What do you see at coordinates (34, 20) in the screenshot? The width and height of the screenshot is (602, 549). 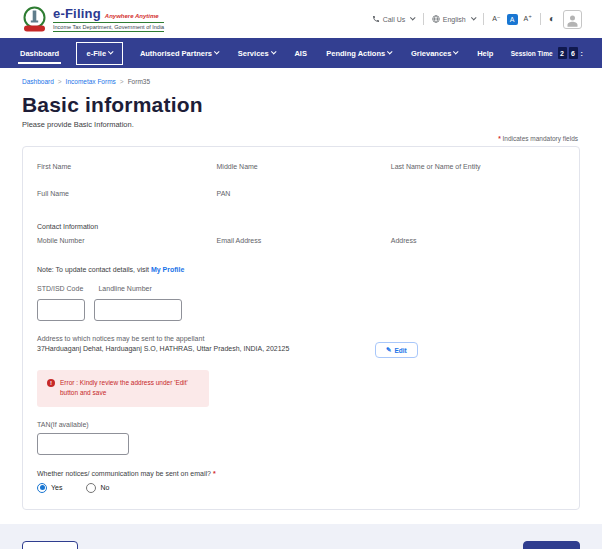 I see `income-tax-emblem` at bounding box center [34, 20].